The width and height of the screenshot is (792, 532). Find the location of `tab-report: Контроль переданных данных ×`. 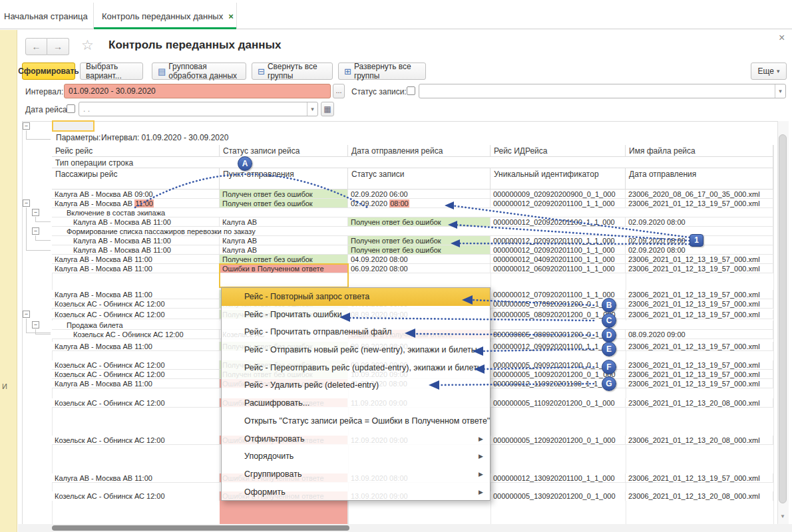

tab-report: Контроль переданных данных × is located at coordinates (165, 16).